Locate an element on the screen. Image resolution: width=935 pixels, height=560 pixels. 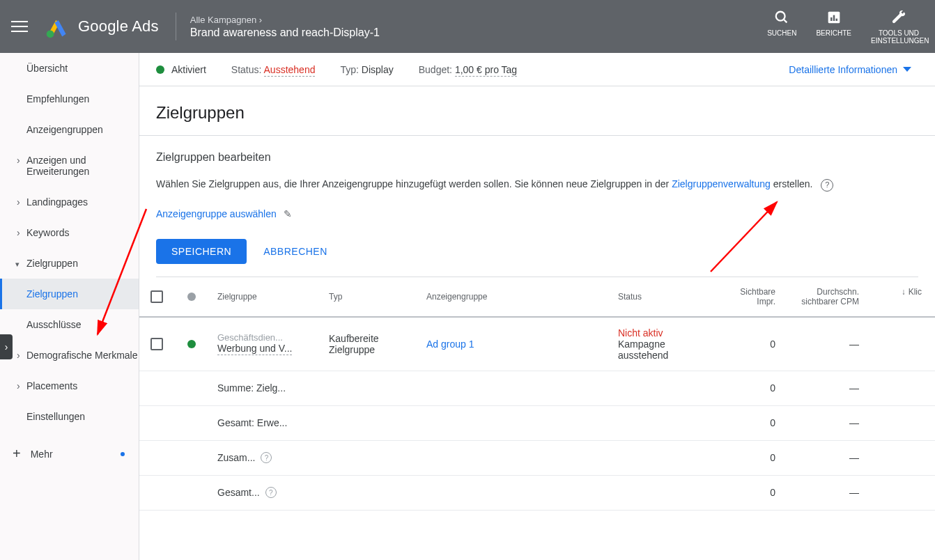
menu-icon is located at coordinates (20, 26).